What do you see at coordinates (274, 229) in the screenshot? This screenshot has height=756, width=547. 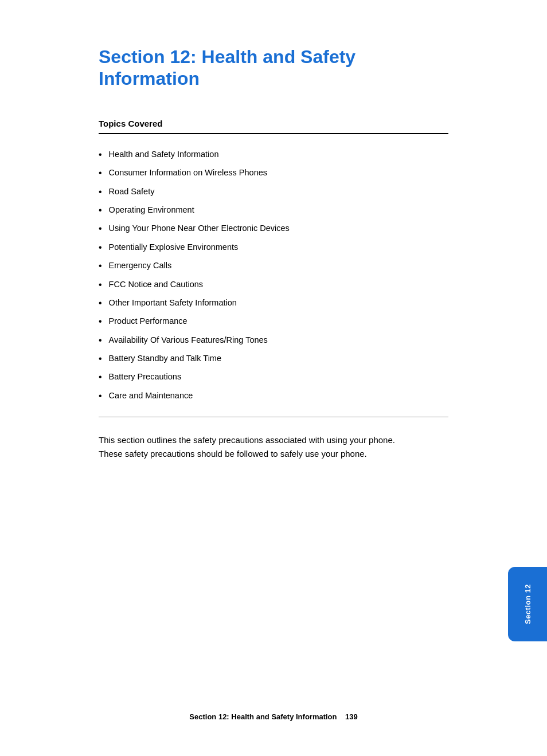 I see `list-item: Using Your Phone Near Other Electronic D…` at bounding box center [274, 229].